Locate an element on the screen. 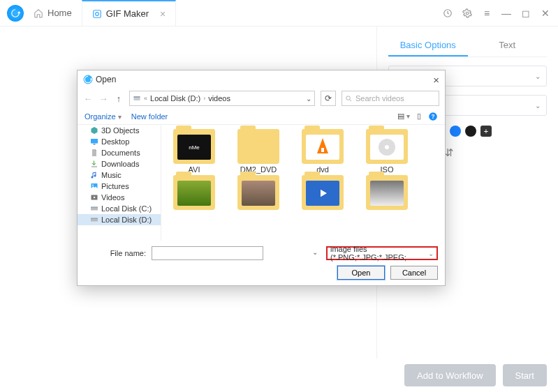  tree-item-disk-c: Local Disk (C:) is located at coordinates (119, 209).